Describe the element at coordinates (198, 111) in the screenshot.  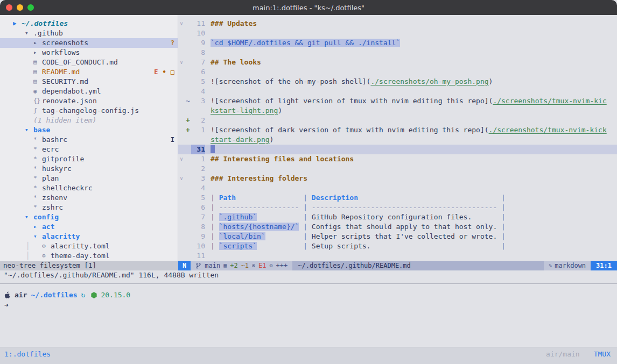
I see `line-number` at that location.